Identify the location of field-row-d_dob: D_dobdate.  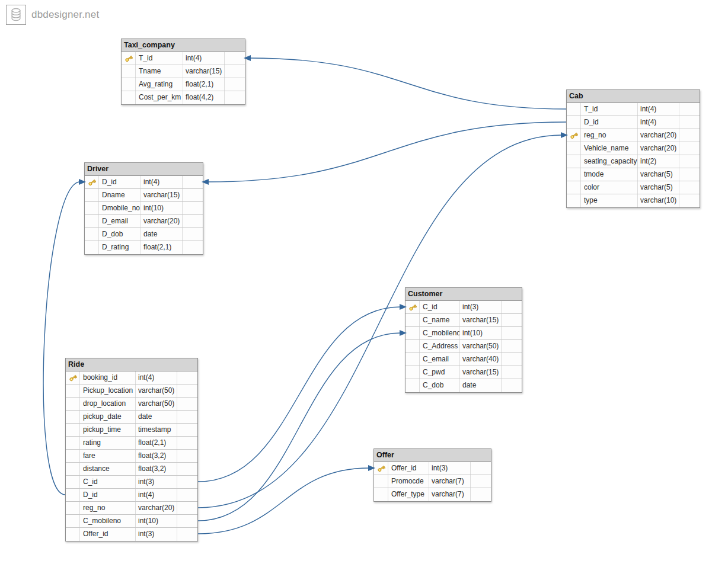
(143, 235).